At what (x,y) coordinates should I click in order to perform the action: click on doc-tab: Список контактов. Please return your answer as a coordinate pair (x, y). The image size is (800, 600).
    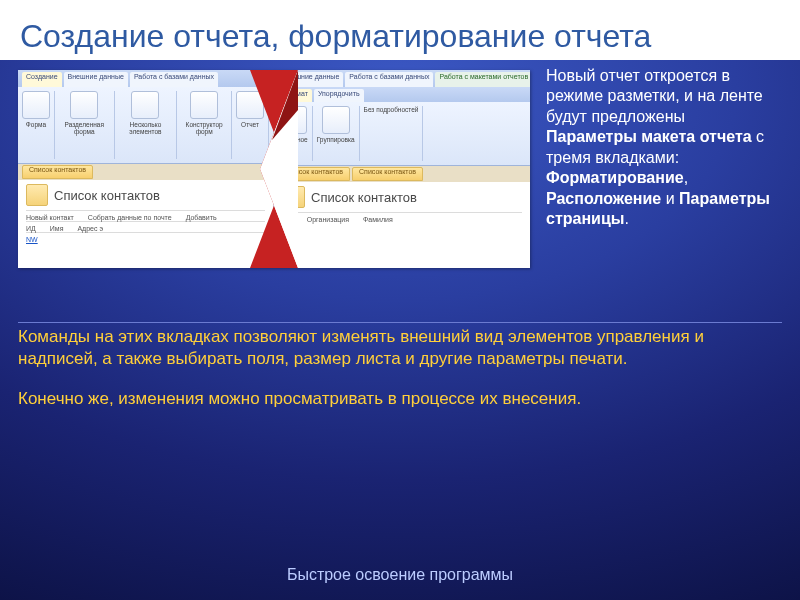
    Looking at the image, I should click on (58, 172).